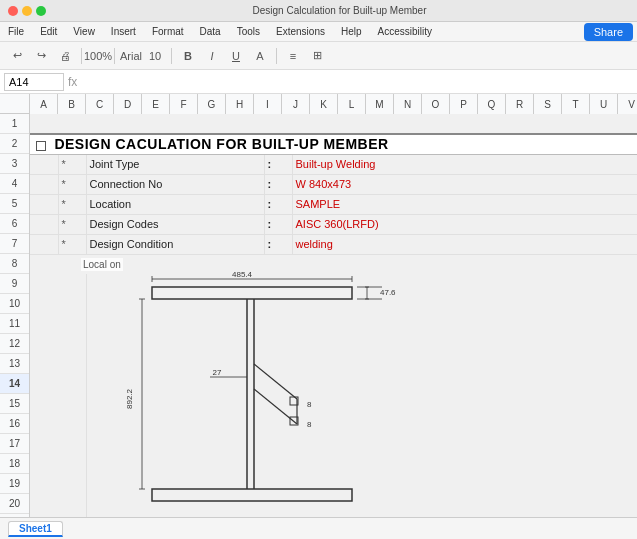 This screenshot has height=539, width=637. I want to click on col-header-g: G, so click(212, 104).